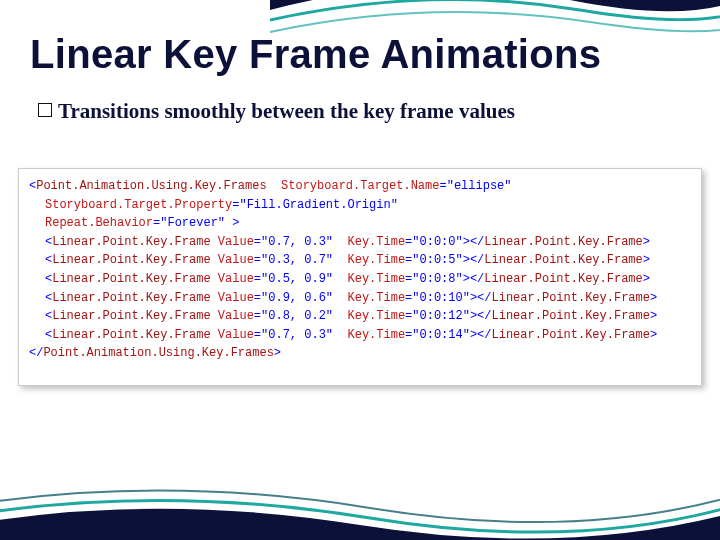  Describe the element at coordinates (360, 260) in the screenshot. I see `code-keyframe-line: <Linear.Point.Key.Frame Value="0.3, 0.7"…` at that location.